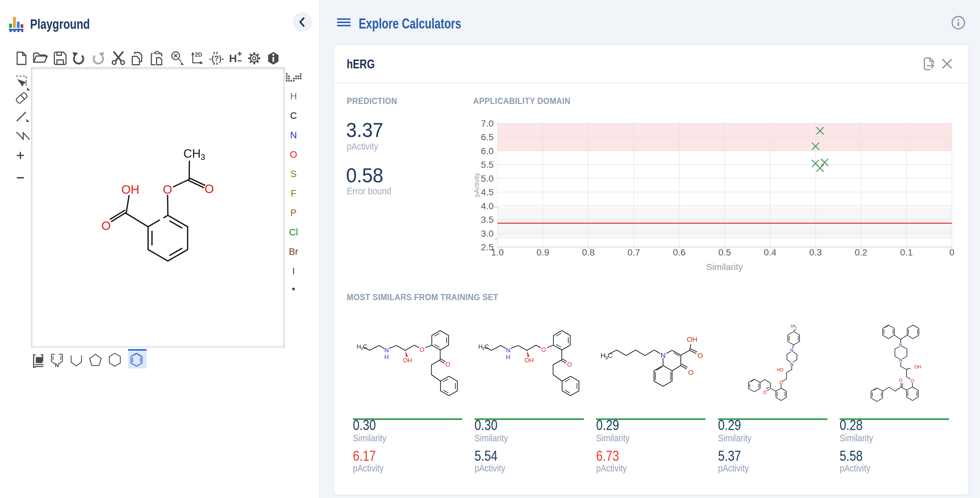 Image resolution: width=980 pixels, height=498 pixels. What do you see at coordinates (487, 123) in the screenshot?
I see `svg-text: 7.0` at bounding box center [487, 123].